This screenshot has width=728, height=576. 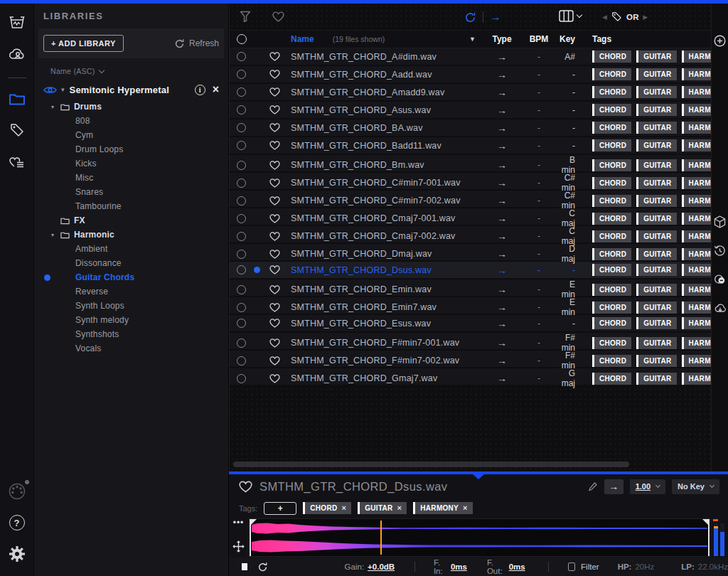 What do you see at coordinates (381, 567) in the screenshot?
I see `gain-value: +0.0dB` at bounding box center [381, 567].